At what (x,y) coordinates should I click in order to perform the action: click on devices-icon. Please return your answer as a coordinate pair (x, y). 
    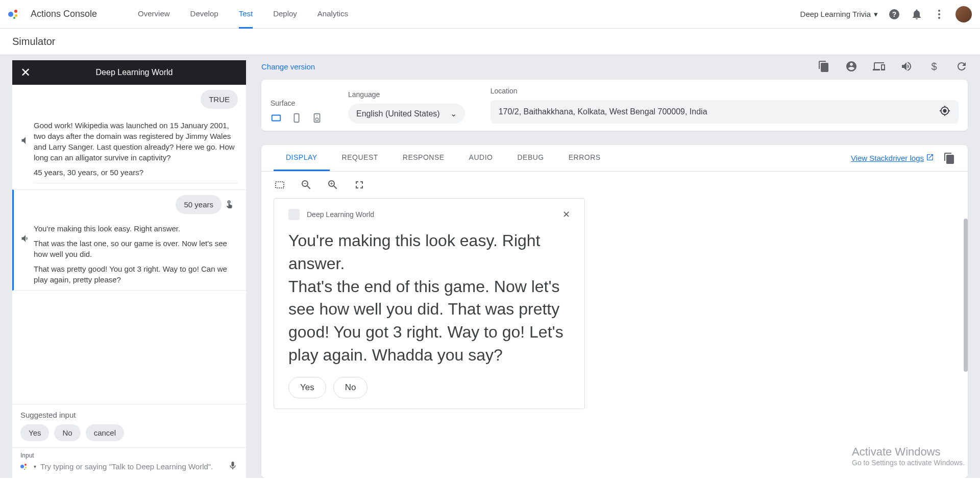
    Looking at the image, I should click on (879, 66).